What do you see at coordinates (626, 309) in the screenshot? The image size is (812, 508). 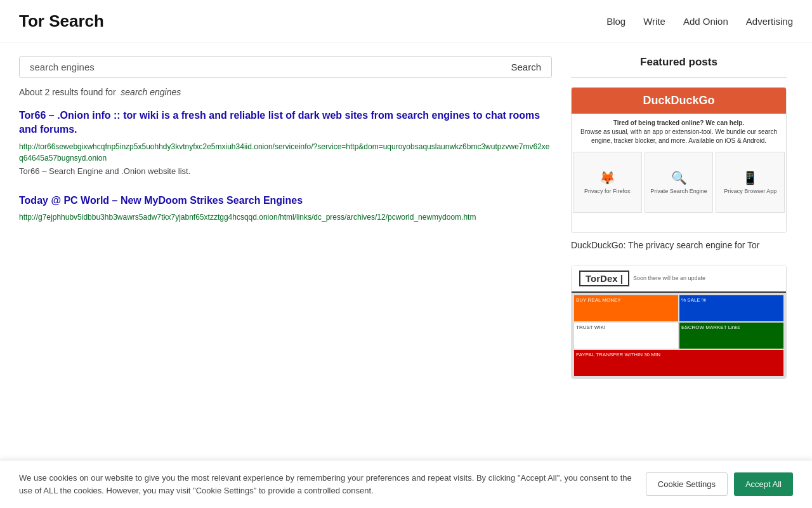 I see `tordex-ad-1: BUY REAL MONEY` at bounding box center [626, 309].